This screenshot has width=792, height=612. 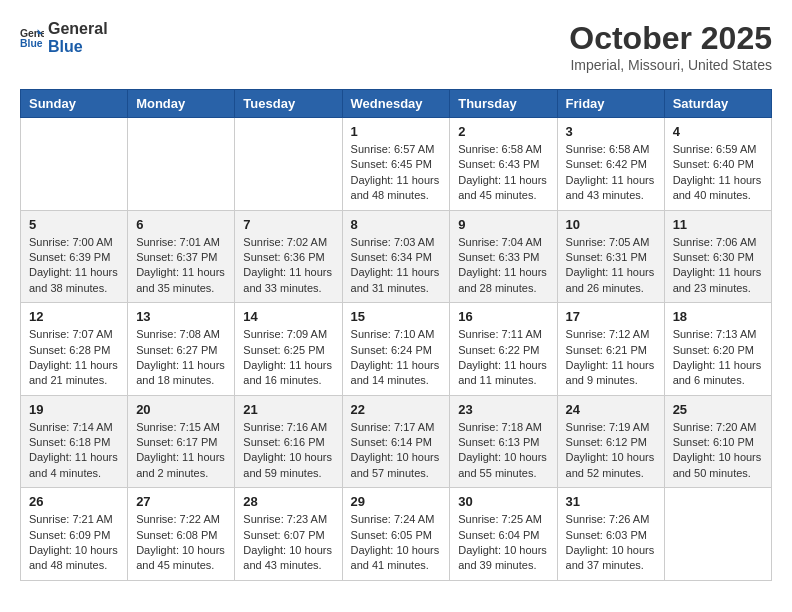 I want to click on logo-general-text: General, so click(x=78, y=29).